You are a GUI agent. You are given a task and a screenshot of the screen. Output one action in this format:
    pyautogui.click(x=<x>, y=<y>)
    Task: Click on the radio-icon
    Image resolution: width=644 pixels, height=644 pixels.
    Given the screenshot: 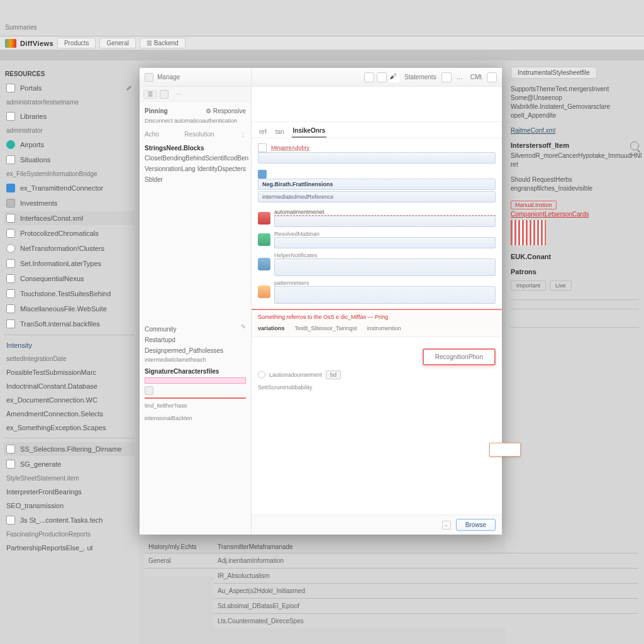 What is the action you would take?
    pyautogui.click(x=262, y=375)
    